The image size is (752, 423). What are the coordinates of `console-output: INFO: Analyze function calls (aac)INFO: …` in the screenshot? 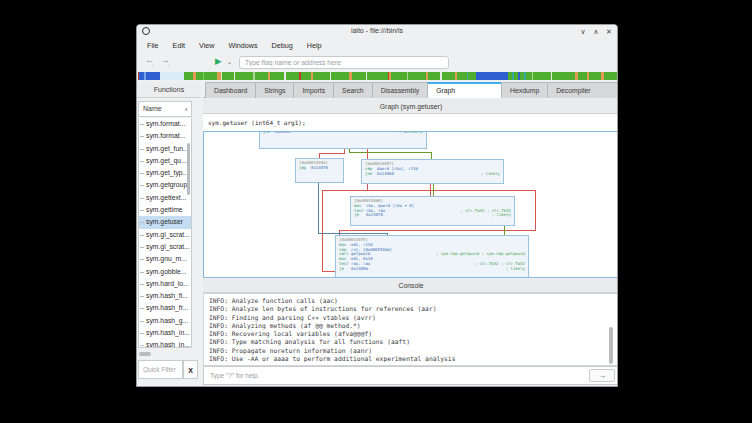 It's located at (410, 330).